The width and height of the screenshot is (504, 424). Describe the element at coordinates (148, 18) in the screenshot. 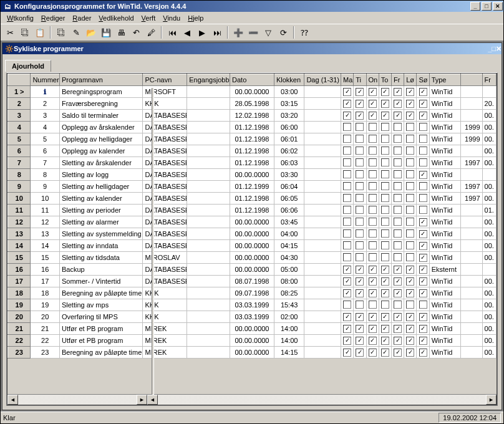

I see `menu-verft: Verft` at that location.